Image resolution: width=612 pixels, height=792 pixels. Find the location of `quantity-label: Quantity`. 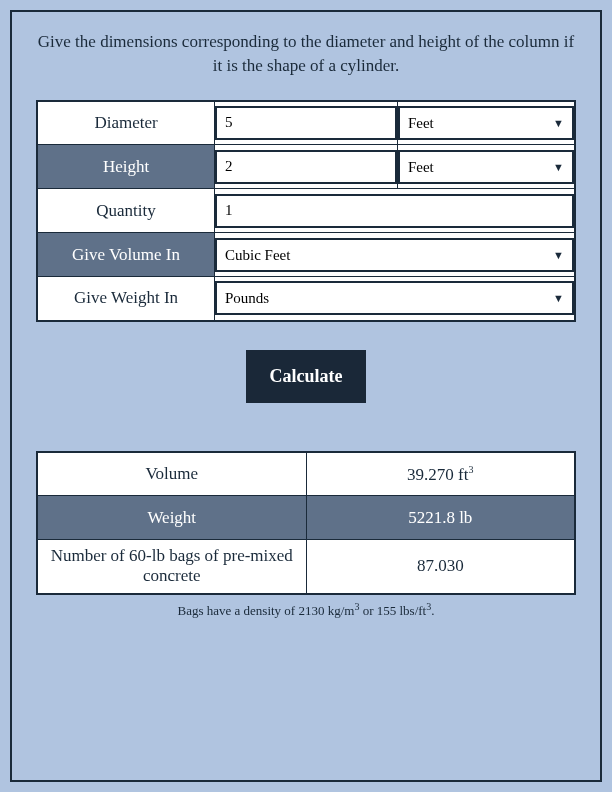

quantity-label: Quantity is located at coordinates (126, 211).